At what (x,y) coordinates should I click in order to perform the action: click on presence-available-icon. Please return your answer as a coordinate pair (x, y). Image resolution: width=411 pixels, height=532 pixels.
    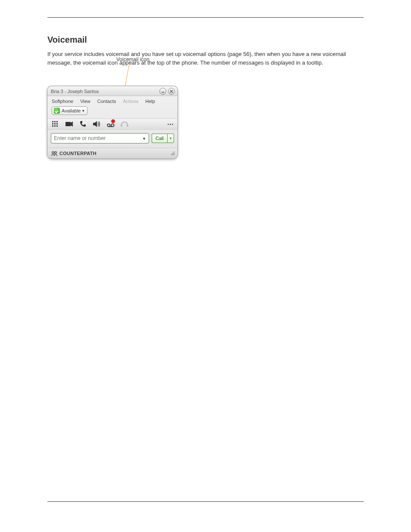
    Looking at the image, I should click on (57, 111).